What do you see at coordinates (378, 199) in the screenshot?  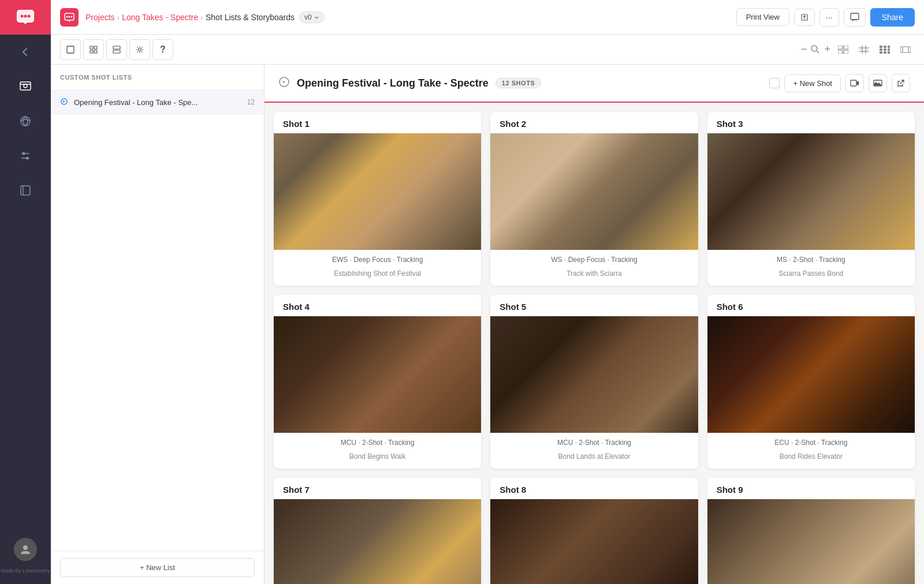 I see `shot-card-1: Shot 1 EWS · Deep Focus · Tracking Estab…` at bounding box center [378, 199].